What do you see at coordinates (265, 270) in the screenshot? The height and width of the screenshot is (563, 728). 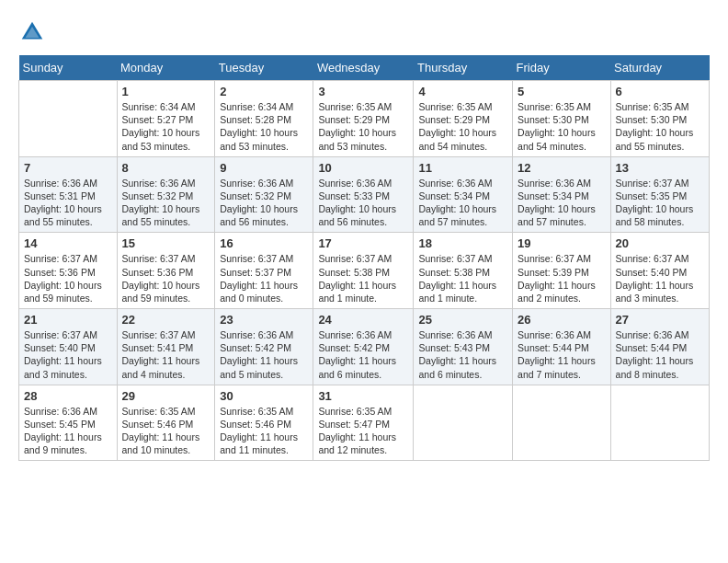 I see `calendar-cell: 16Sunrise: 6:37 AMSunset: 5:37 PMDayligh…` at bounding box center [265, 270].